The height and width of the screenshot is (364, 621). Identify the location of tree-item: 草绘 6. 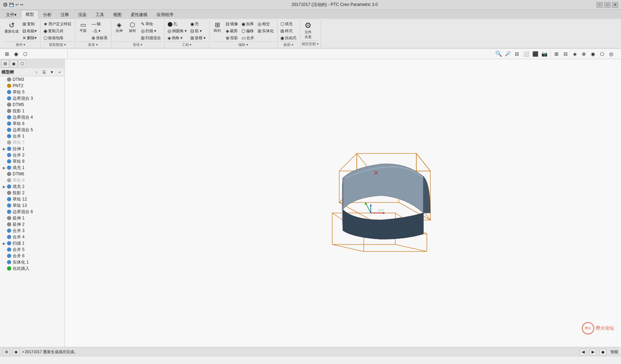
(32, 124).